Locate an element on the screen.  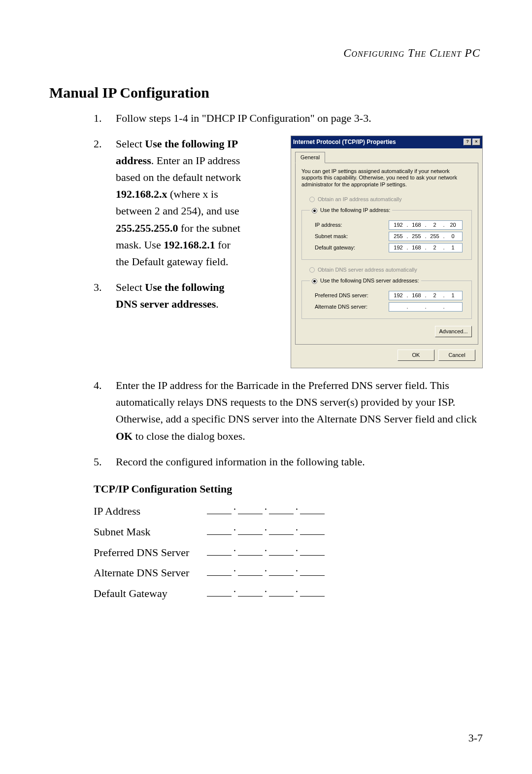
table-row: Default Gateway ... is located at coordinates (288, 594).